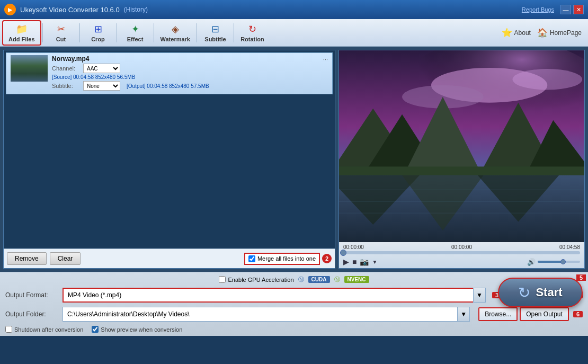 This screenshot has width=588, height=364. I want to click on file-more-btn: ···, so click(325, 59).